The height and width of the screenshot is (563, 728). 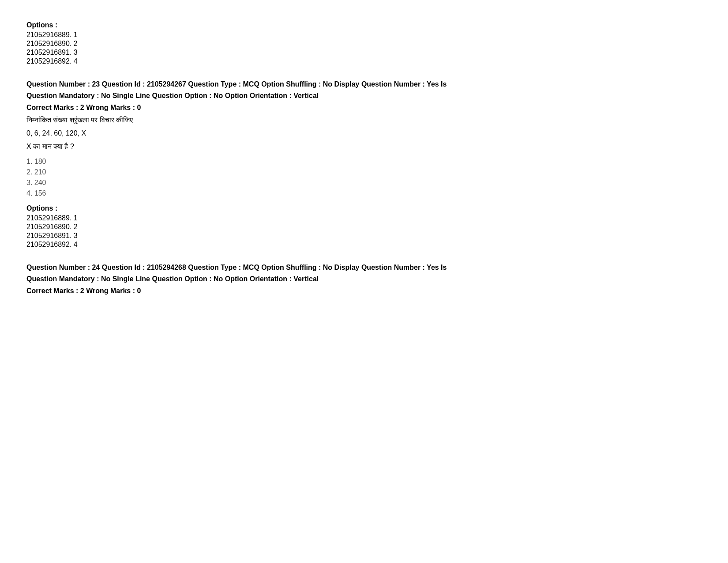 I want to click on q23-option-3: 21052916891. 3, so click(x=364, y=236).